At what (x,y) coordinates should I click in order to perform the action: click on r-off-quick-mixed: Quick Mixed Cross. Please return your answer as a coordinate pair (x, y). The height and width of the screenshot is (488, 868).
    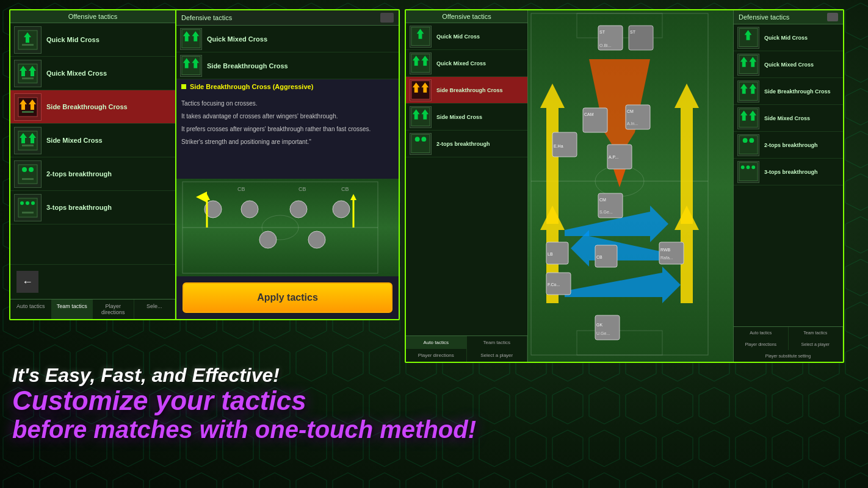
    Looking at the image, I should click on (466, 63).